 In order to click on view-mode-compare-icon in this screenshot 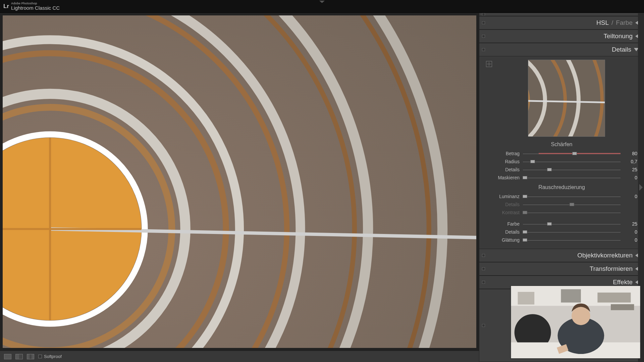, I will do `click(19, 357)`.